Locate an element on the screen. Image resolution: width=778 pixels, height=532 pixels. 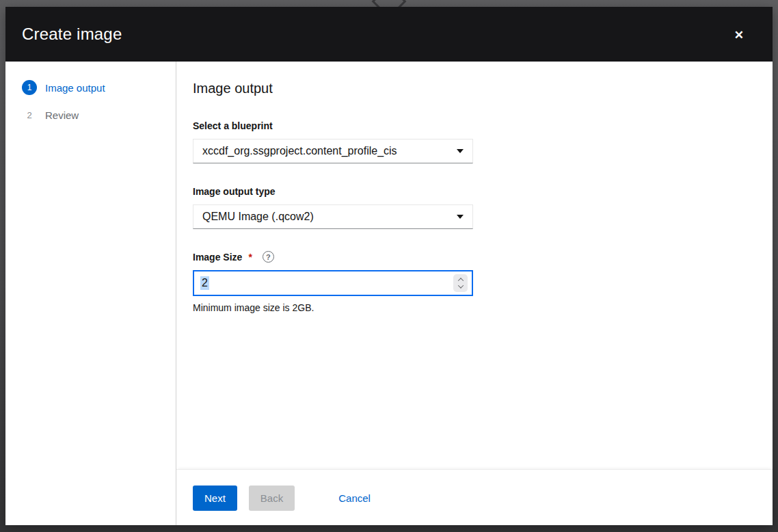
wizard-footer: Next Back Cancel is located at coordinates (474, 498).